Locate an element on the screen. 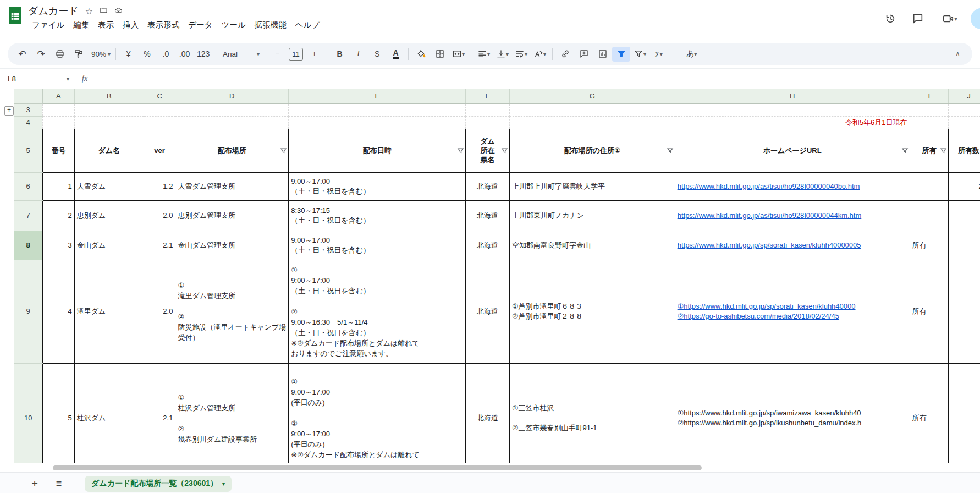  functions-dropdown: Σ ▾ is located at coordinates (659, 54).